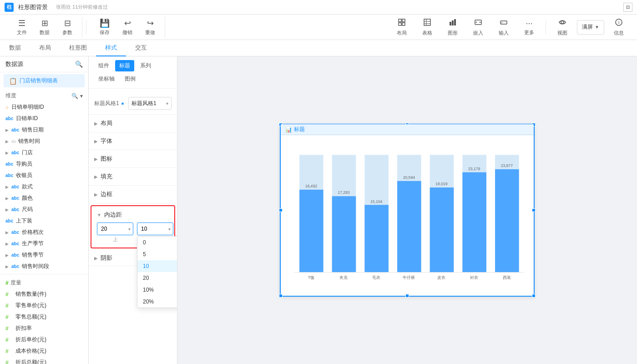  I want to click on fill-section-toggle: ▶ 填充, so click(133, 177).